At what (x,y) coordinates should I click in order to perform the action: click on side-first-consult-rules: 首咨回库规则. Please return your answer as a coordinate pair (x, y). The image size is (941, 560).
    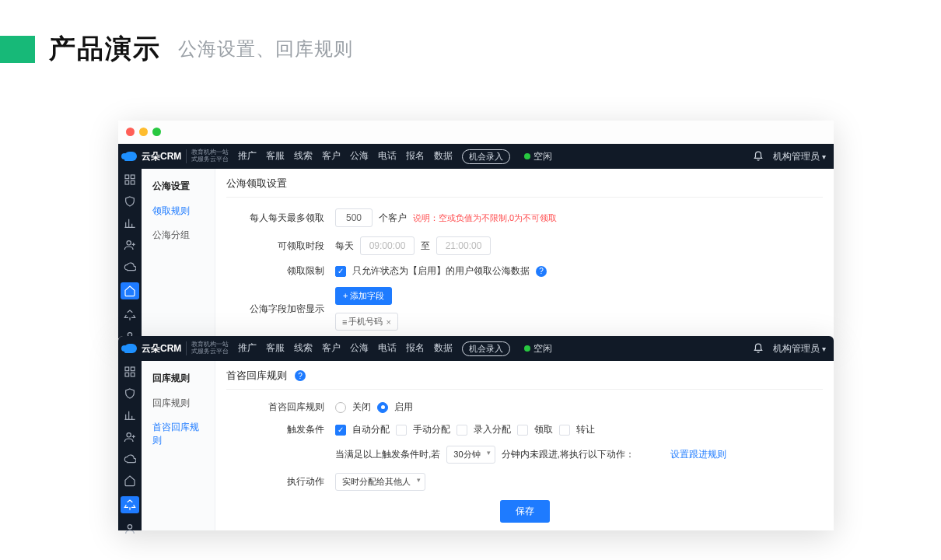
    Looking at the image, I should click on (178, 434).